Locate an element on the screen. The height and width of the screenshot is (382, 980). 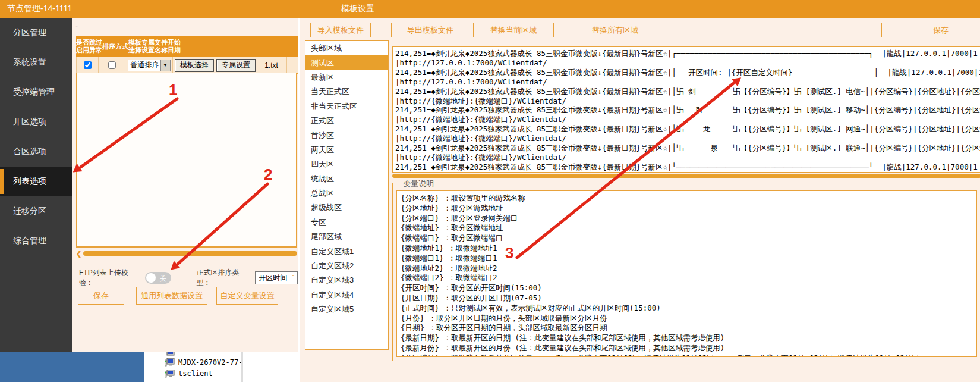
table-header-cell: 跳过 异常 is located at coordinates (96, 46).